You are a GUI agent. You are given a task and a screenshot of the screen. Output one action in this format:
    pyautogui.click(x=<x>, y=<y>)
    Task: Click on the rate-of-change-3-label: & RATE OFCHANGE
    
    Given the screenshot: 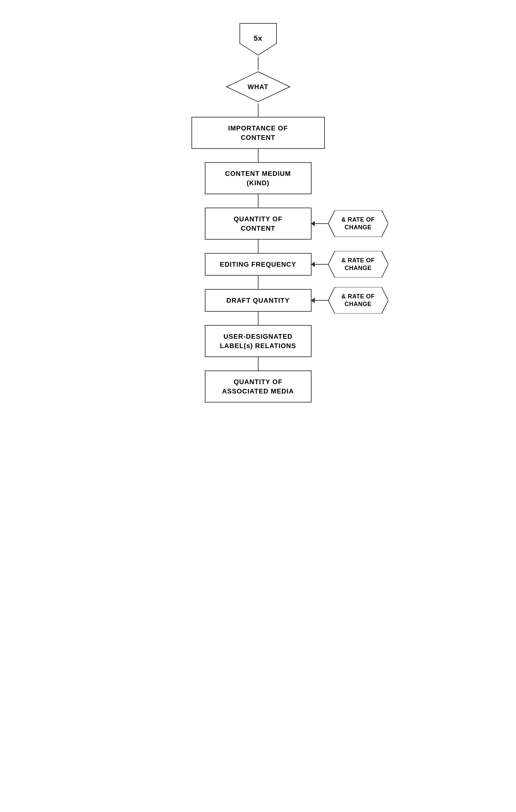 What is the action you would take?
    pyautogui.click(x=358, y=301)
    